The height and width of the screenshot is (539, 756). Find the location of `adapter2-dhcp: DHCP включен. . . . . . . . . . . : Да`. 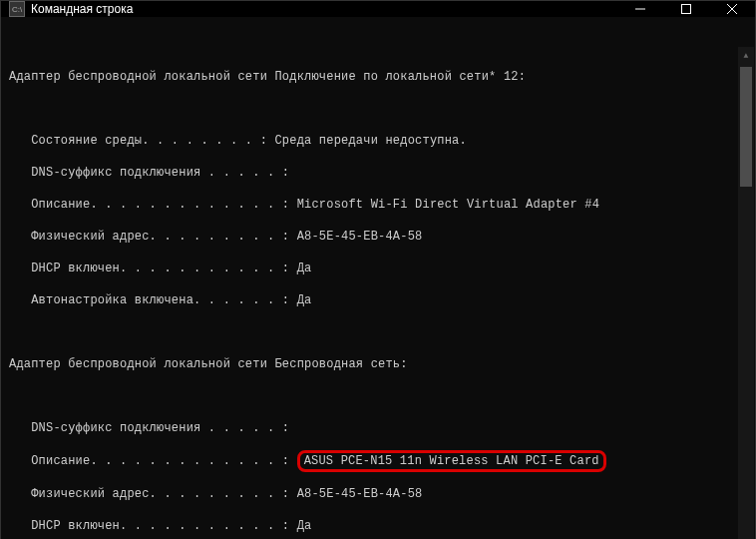

adapter2-dhcp: DHCP включен. . . . . . . . . . . : Да is located at coordinates (378, 526).